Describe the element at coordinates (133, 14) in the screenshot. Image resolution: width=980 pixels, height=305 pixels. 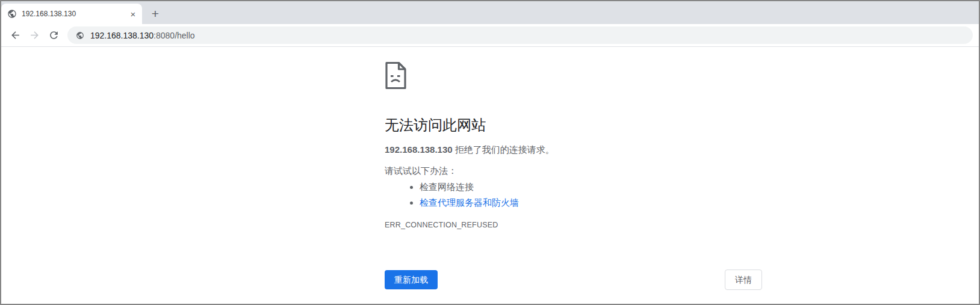
I see `tab-close-icon: ×` at that location.